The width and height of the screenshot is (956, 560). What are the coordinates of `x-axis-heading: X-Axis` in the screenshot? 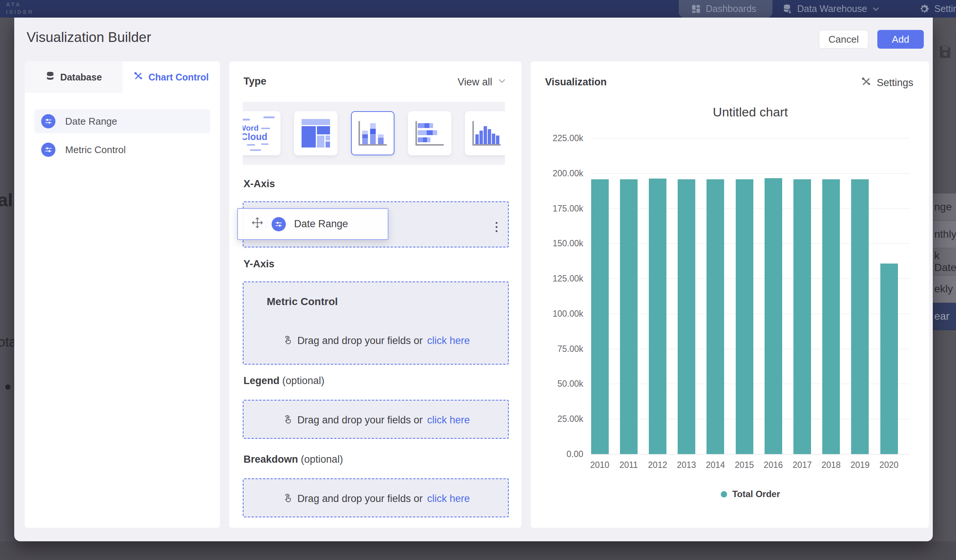 It's located at (259, 184).